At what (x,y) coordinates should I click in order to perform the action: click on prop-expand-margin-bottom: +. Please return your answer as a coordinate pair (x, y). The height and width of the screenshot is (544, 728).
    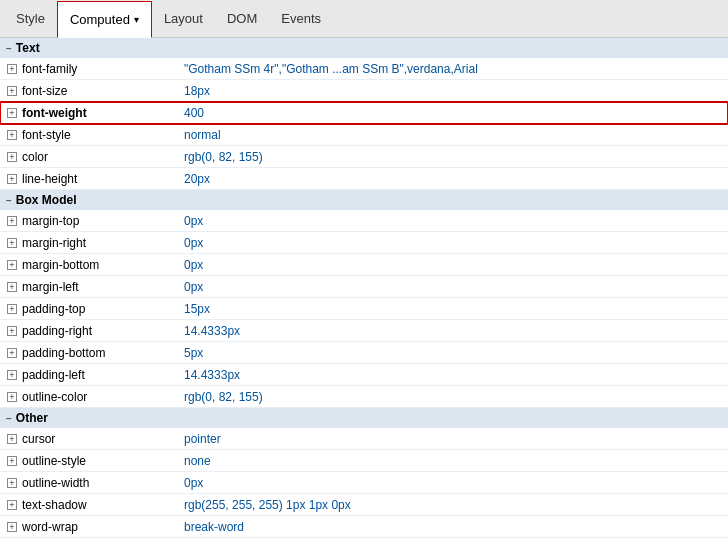
    Looking at the image, I should click on (10, 264).